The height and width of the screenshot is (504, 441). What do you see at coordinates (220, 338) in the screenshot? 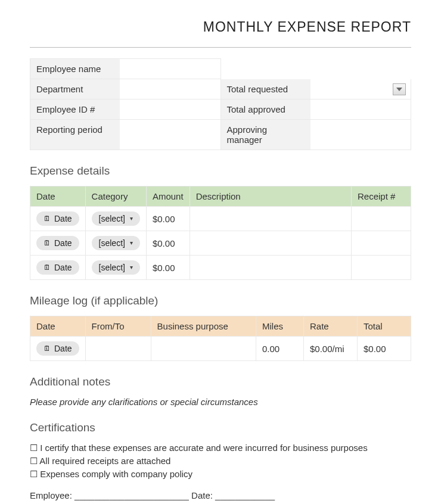
I see `mileage-table: Date From/To Business purpose Miles Rate…` at bounding box center [220, 338].